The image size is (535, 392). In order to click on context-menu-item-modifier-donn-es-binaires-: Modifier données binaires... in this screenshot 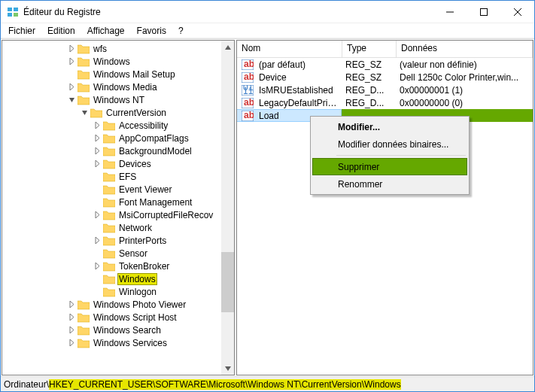, I will do `click(390, 144)`.